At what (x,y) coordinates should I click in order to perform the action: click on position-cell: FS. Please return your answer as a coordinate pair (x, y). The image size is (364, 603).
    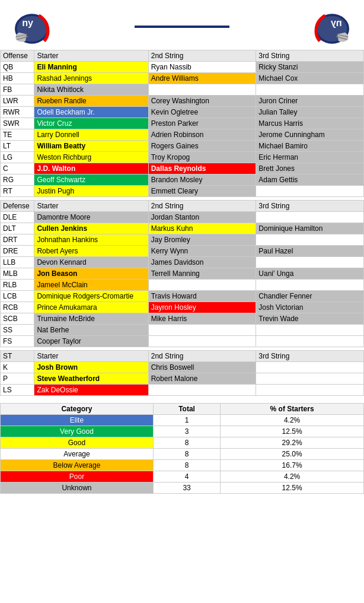
    Looking at the image, I should click on (18, 342).